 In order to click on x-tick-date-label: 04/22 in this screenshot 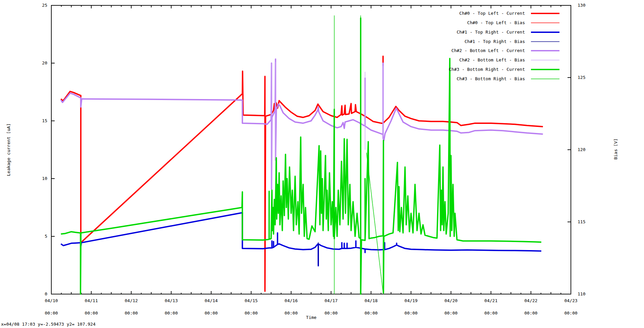, I will do `click(531, 301)`.